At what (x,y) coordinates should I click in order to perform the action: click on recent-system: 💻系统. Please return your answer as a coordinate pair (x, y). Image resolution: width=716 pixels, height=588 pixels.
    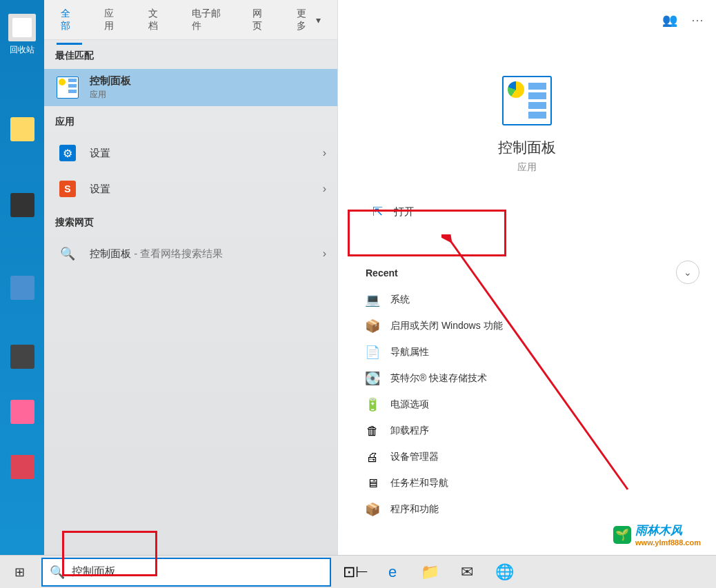
    Looking at the image, I should click on (527, 300).